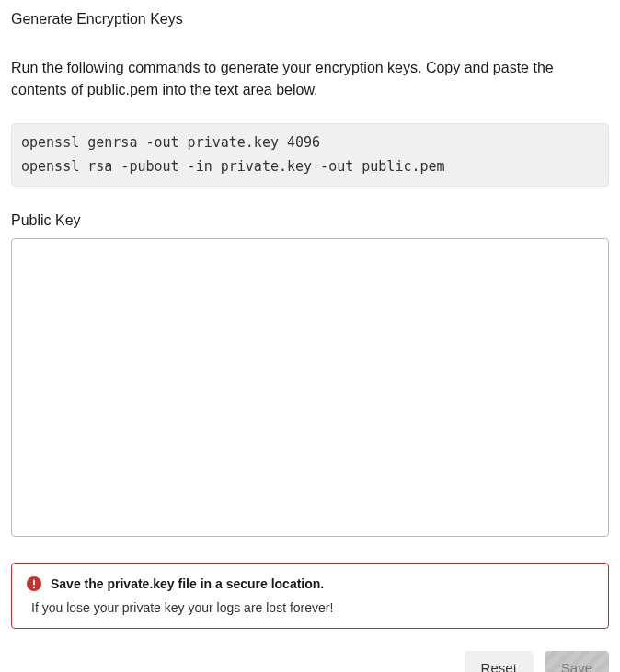  Describe the element at coordinates (310, 19) in the screenshot. I see `page-title: Generate Encryption Keys` at that location.